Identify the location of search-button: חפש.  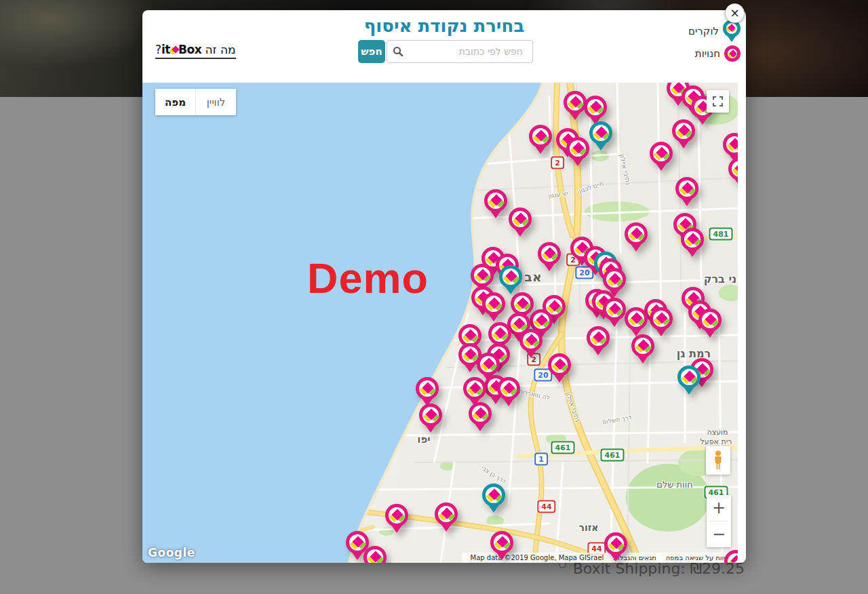
(372, 52).